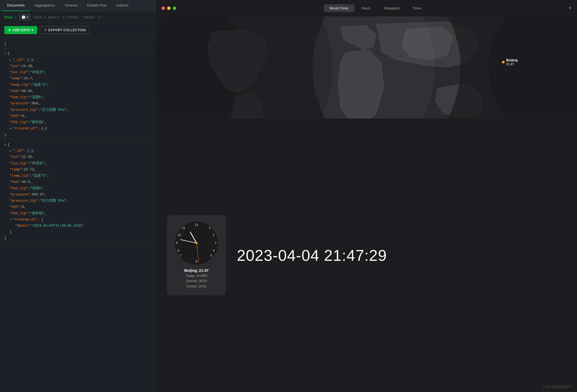 This screenshot has height=392, width=577. What do you see at coordinates (78, 6) in the screenshot?
I see `tabs-bar: Documents Aggregations Schema Explain Pl…` at bounding box center [78, 6].